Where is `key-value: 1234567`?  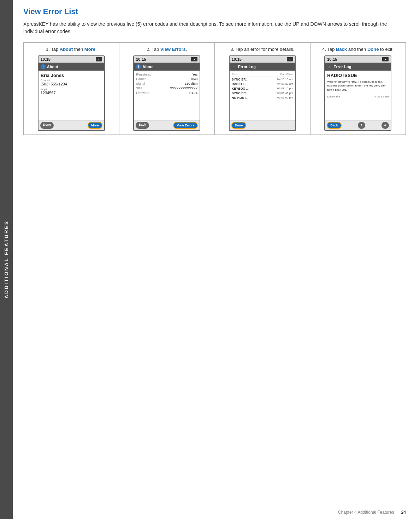
key-value: 1234567 is located at coordinates (71, 93).